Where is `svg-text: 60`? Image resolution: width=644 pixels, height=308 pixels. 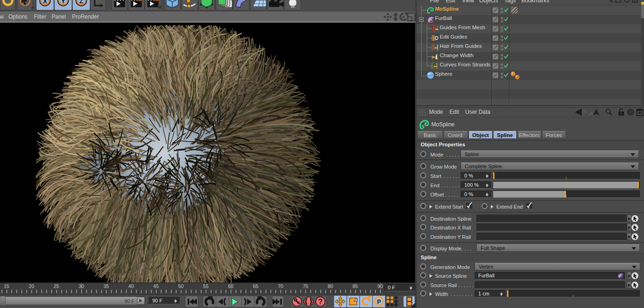
svg-text: 60 is located at coordinates (231, 286).